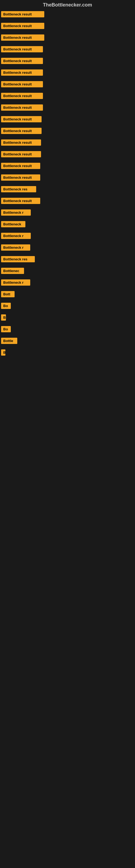 The width and height of the screenshot is (135, 868). I want to click on bottleneck-badge: Bottle, so click(9, 341).